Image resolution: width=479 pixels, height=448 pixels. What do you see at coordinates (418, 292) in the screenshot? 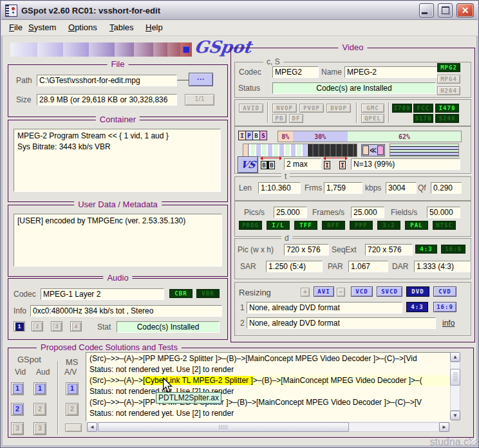
I see `dvd-button: DVD` at bounding box center [418, 292].